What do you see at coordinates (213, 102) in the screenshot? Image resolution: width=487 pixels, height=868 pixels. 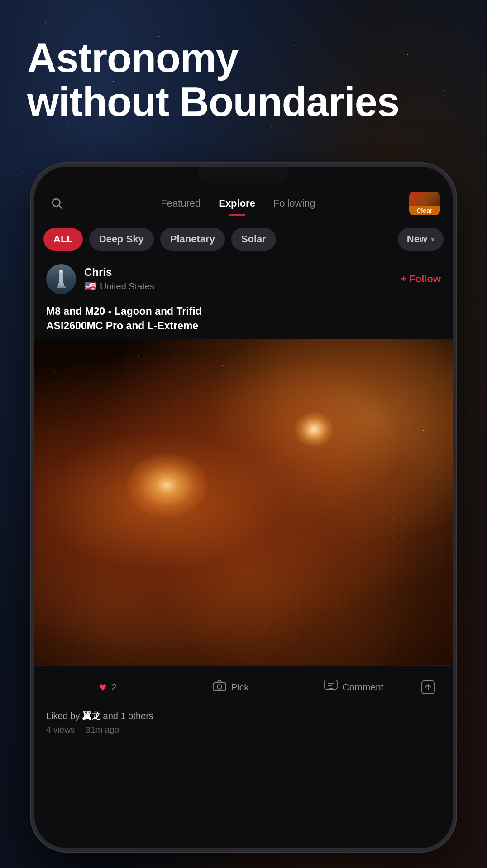 I see `headline-line2: without Boundaries` at bounding box center [213, 102].